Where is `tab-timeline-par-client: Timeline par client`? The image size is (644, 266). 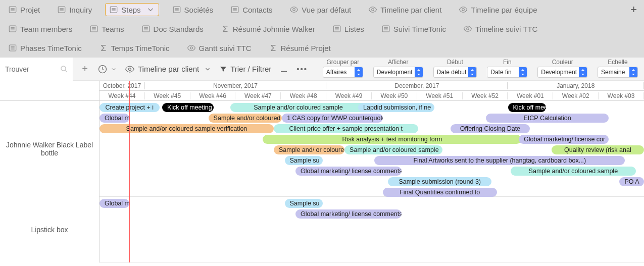
tab-timeline-par-client: Timeline par client is located at coordinates (405, 10).